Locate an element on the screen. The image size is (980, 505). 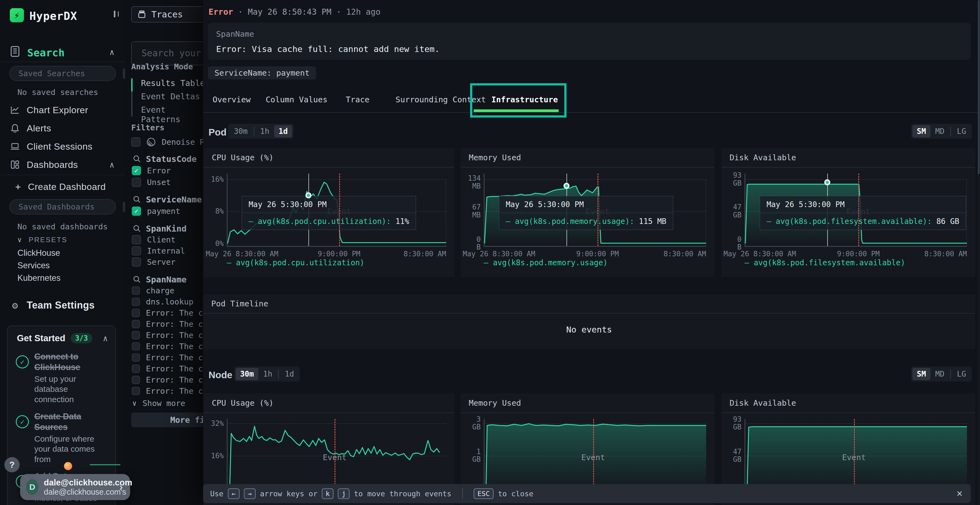
preset-services: Services is located at coordinates (33, 265).